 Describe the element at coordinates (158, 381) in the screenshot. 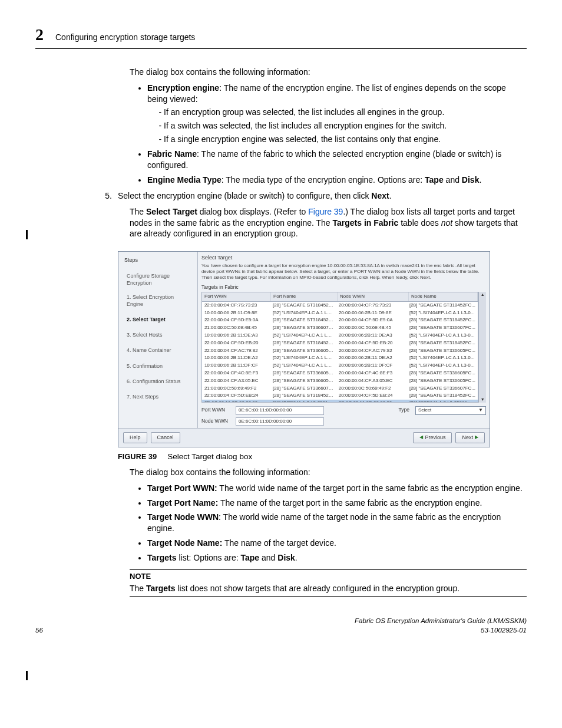

I see `wizard-step: 6. Configuration Status` at that location.